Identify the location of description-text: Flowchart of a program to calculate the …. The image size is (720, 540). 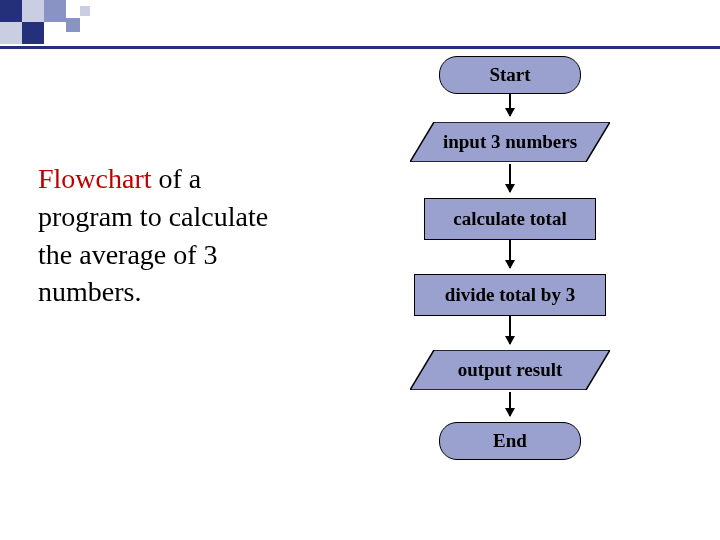
(168, 236).